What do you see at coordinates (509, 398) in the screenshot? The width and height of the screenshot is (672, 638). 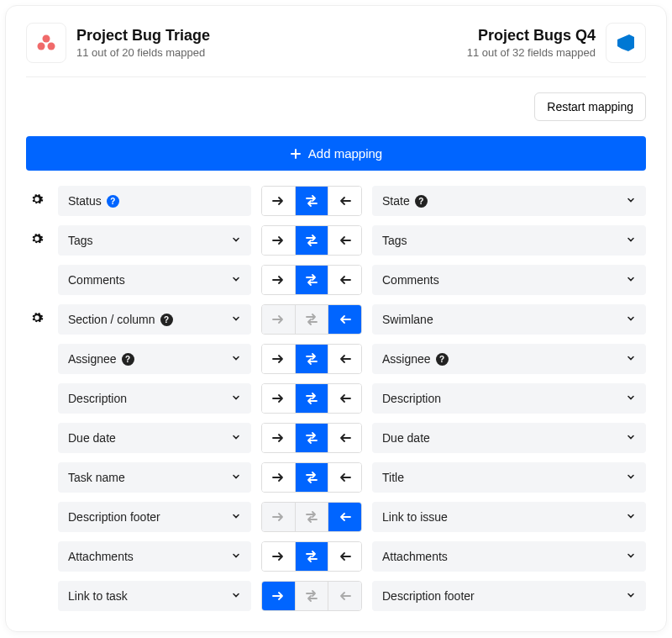 I see `right-field: Description` at bounding box center [509, 398].